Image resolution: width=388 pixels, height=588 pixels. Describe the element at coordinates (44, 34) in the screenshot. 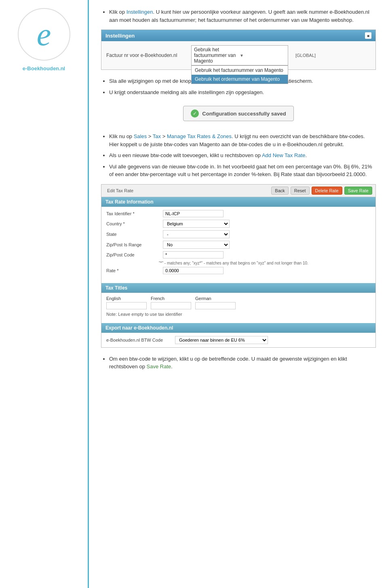

I see `logo-icon: e` at that location.